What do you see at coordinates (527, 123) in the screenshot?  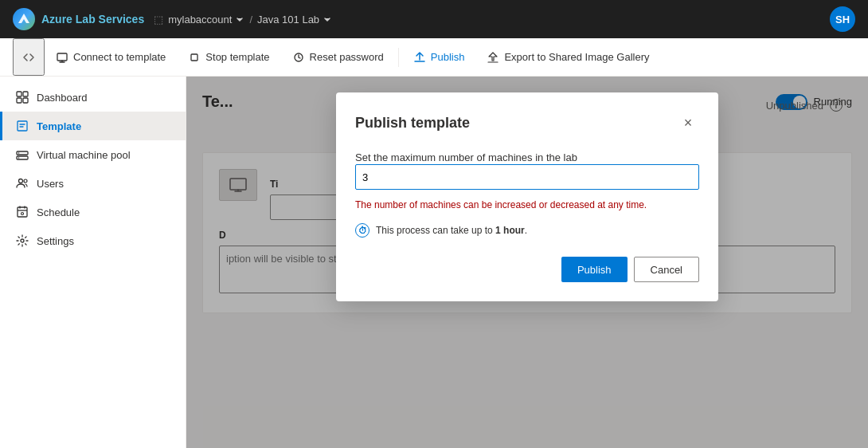 I see `modal-header: Publish template ×` at bounding box center [527, 123].